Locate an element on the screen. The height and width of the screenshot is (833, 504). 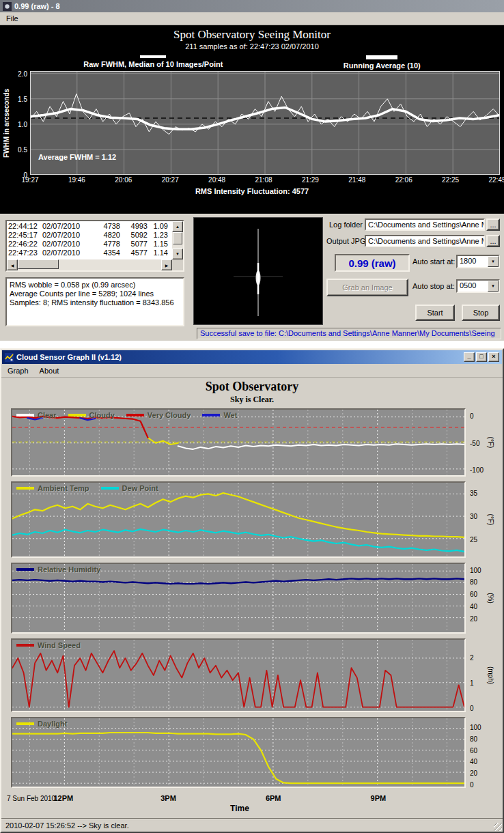
scrollbar-corner is located at coordinates (178, 265).